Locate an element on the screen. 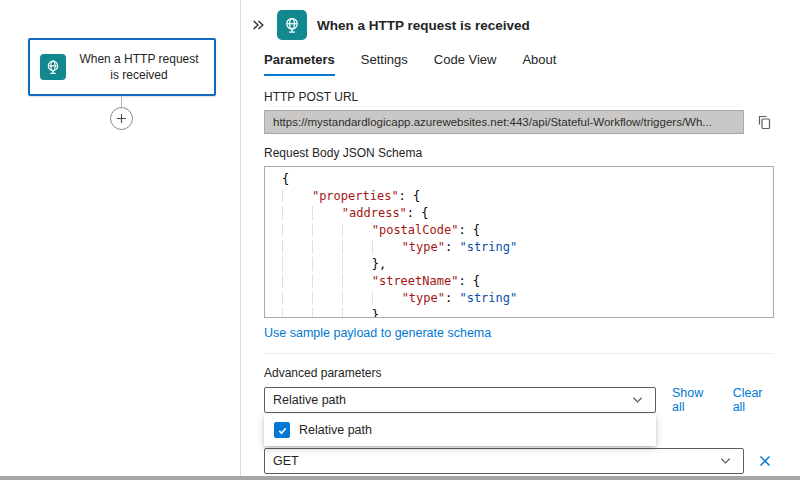 The width and height of the screenshot is (800, 480). show-all-link: Show all is located at coordinates (694, 400).